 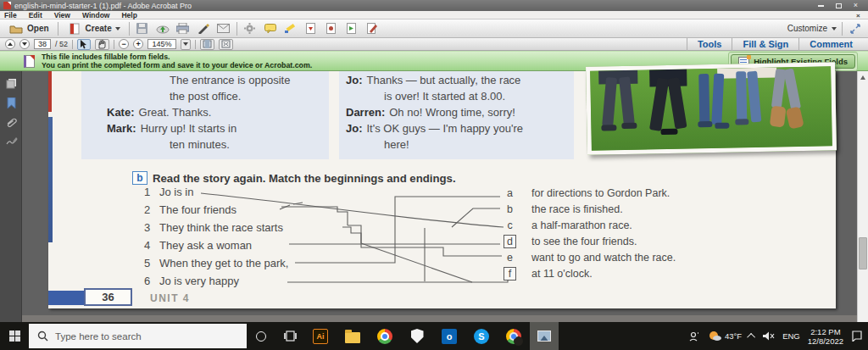 What do you see at coordinates (214, 192) in the screenshot?
I see `beginning-item: 1Jo is in` at bounding box center [214, 192].